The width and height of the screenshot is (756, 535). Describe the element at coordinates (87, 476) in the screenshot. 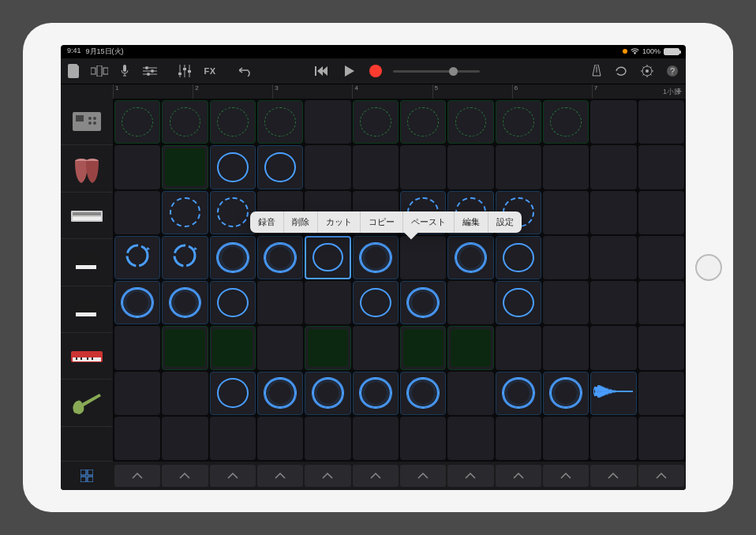

I see `grid-view-icon` at that location.